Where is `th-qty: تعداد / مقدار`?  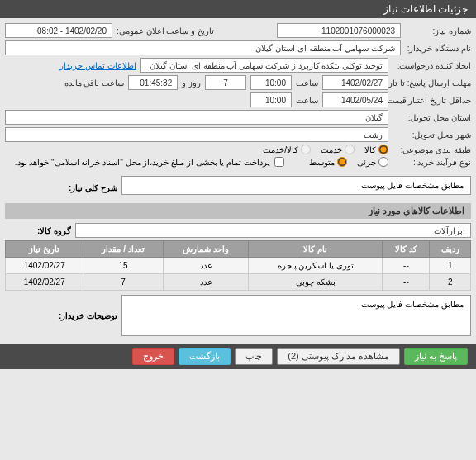 th-qty: تعداد / مقدار is located at coordinates (123, 249).